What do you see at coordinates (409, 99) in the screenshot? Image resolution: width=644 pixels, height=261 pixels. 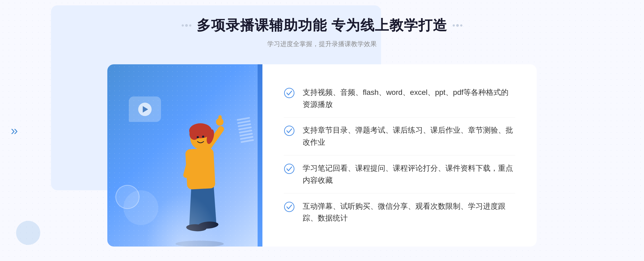 I see `feature-text-1: 支持视频、音频、flash、word、excel、ppt、pdf等各种格式的资源…` at bounding box center [409, 99].